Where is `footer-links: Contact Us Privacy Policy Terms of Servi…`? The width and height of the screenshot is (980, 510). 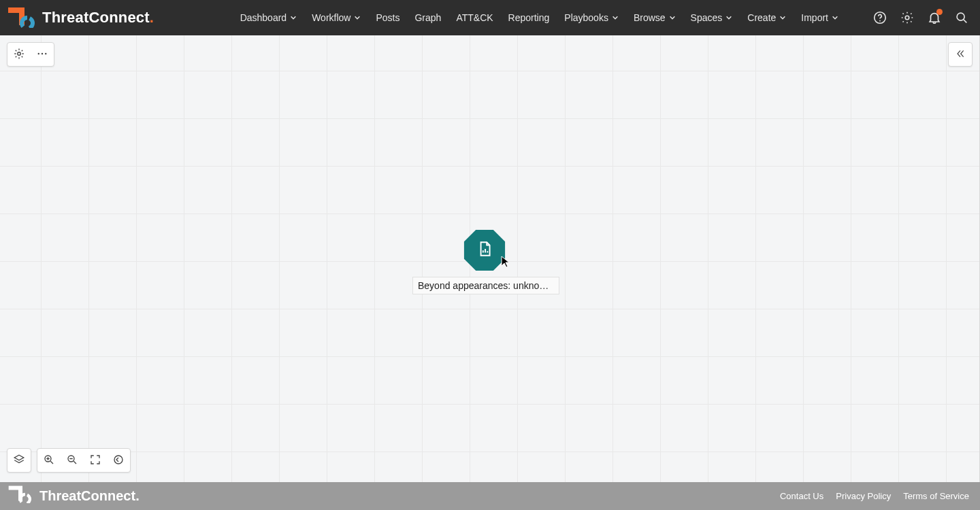
footer-links: Contact Us Privacy Policy Terms of Servi… is located at coordinates (875, 496).